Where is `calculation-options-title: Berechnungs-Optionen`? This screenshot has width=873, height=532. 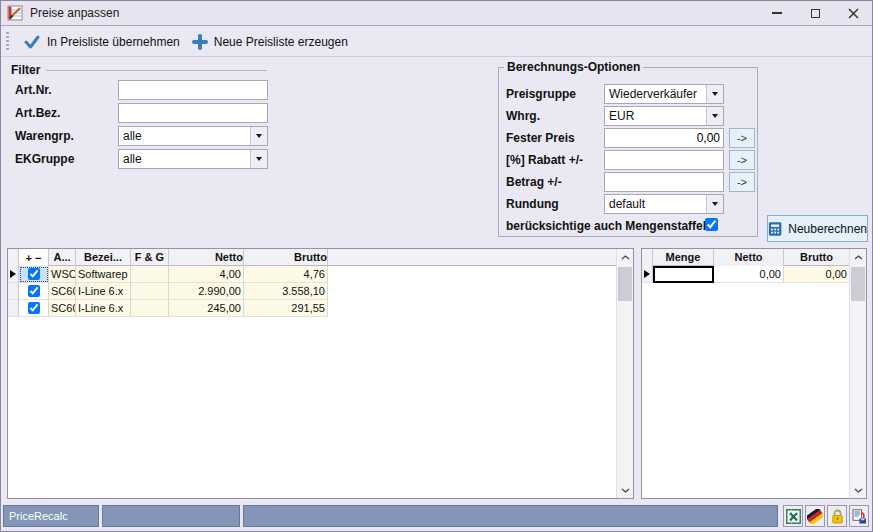
calculation-options-title: Berechnungs-Optionen is located at coordinates (574, 67).